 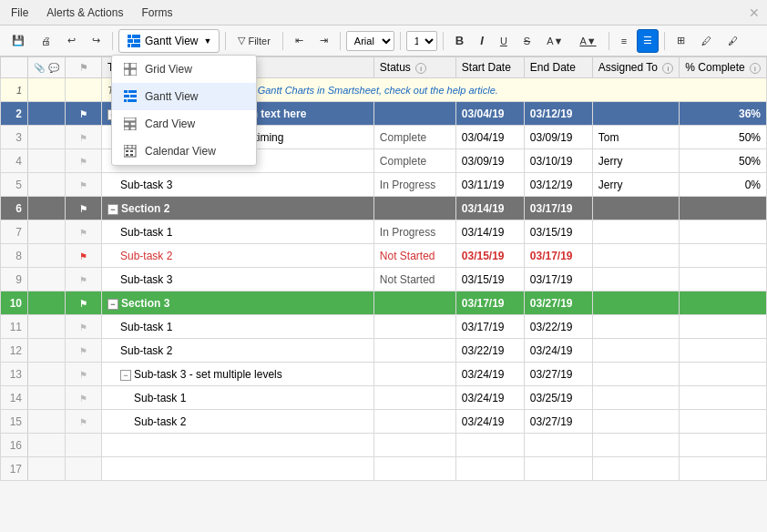 What do you see at coordinates (130, 151) in the screenshot?
I see `calendar-view-icon` at bounding box center [130, 151].